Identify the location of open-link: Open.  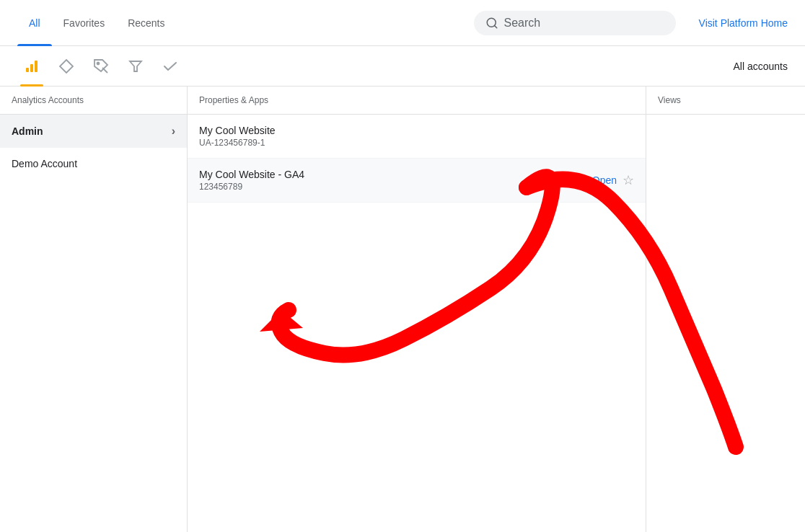
(604, 180).